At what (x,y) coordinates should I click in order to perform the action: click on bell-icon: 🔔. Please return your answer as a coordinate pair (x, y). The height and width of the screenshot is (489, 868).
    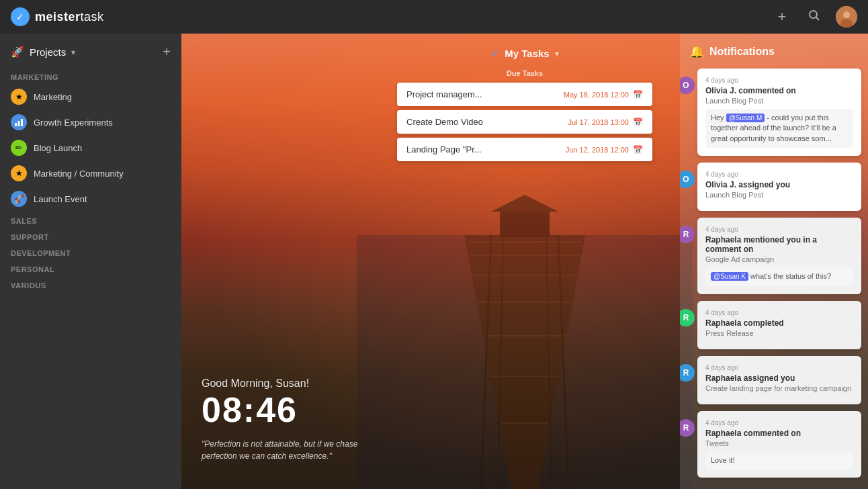
    Looking at the image, I should click on (697, 52).